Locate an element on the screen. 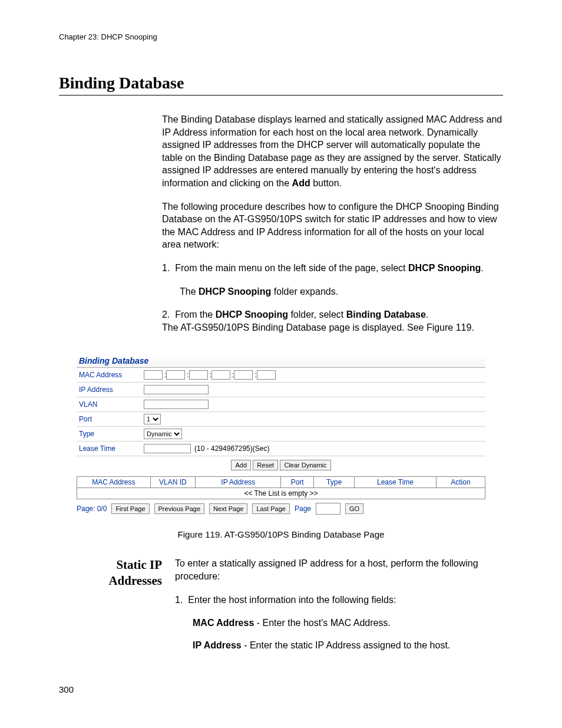 The height and width of the screenshot is (728, 562). field-mac: MAC Address - Enter the host's MAC Addre… is located at coordinates (348, 623).